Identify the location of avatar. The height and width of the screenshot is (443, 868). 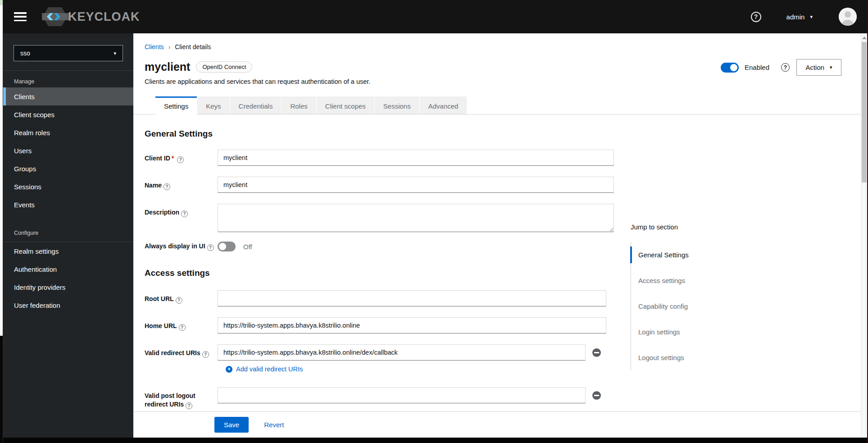
(848, 17).